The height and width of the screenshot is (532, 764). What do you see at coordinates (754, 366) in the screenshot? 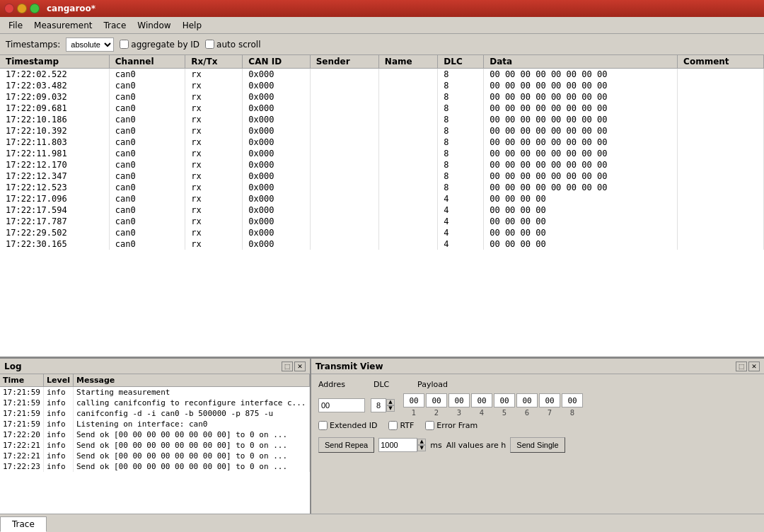
I see `transmit-close-button: ✕` at bounding box center [754, 366].